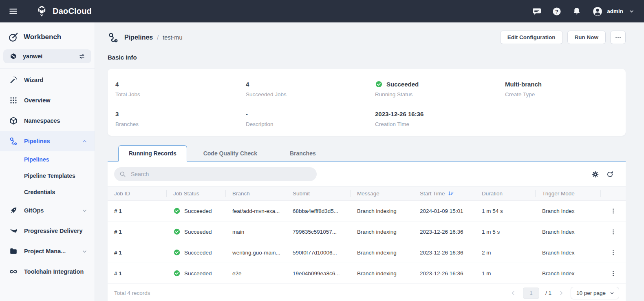 The image size is (644, 301). I want to click on sidebar-item-overview: Overview, so click(47, 100).